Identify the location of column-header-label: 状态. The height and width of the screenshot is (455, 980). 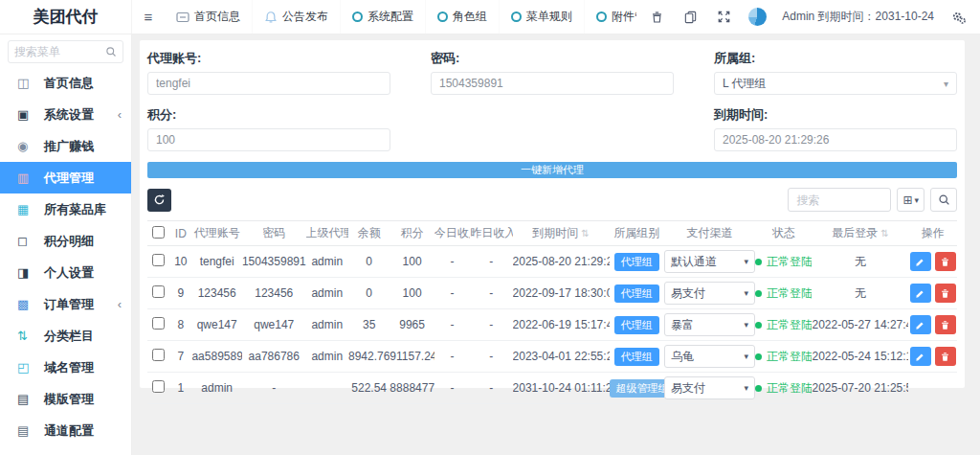
(784, 233).